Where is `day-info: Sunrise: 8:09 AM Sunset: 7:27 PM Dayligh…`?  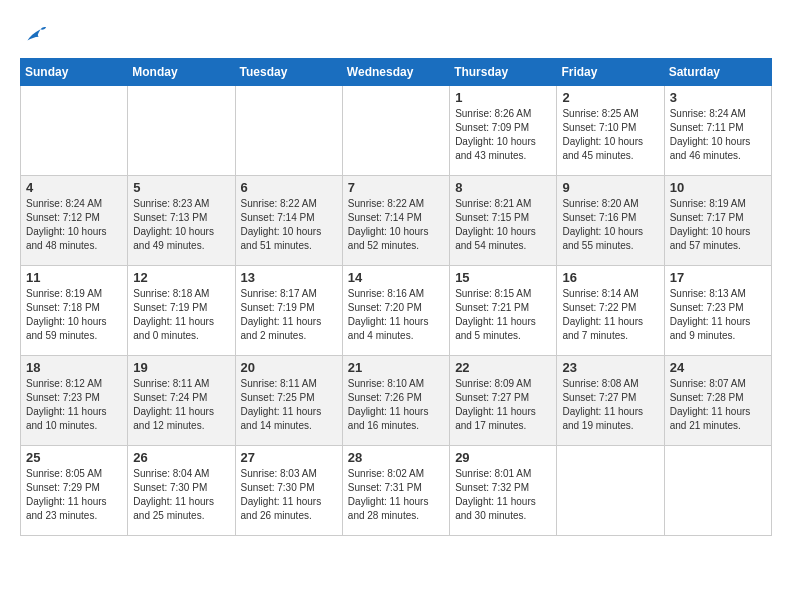
day-info: Sunrise: 8:09 AM Sunset: 7:27 PM Dayligh… is located at coordinates (503, 405).